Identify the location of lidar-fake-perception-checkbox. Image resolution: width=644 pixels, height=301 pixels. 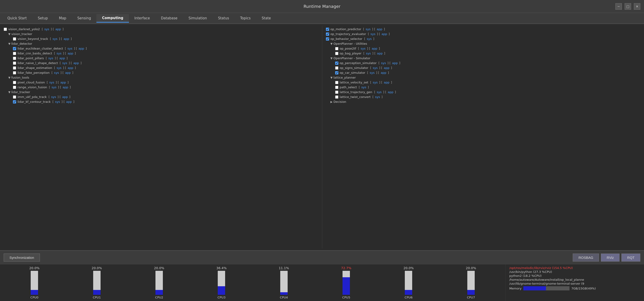
(14, 73).